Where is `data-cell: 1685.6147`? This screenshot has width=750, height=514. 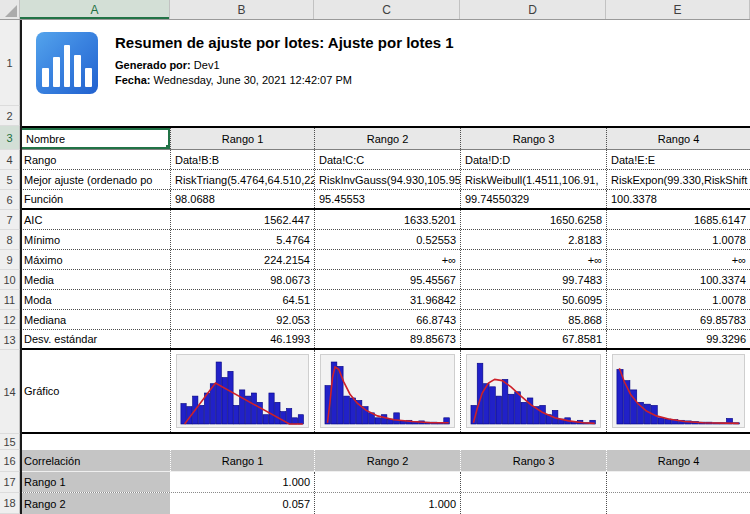
data-cell: 1685.6147 is located at coordinates (678, 220).